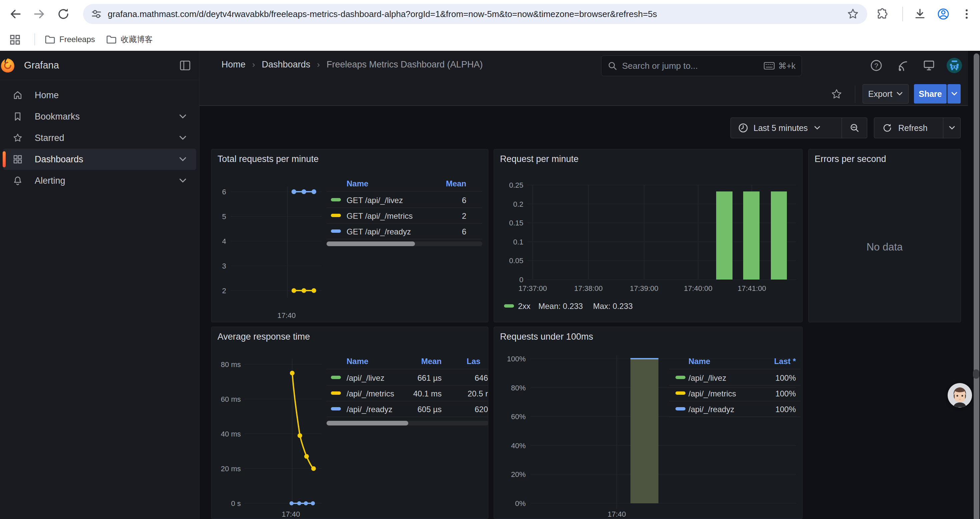 Image resolution: width=980 pixels, height=519 pixels. Describe the element at coordinates (286, 65) in the screenshot. I see `breadcrumb-dashboards: Dashboards` at that location.